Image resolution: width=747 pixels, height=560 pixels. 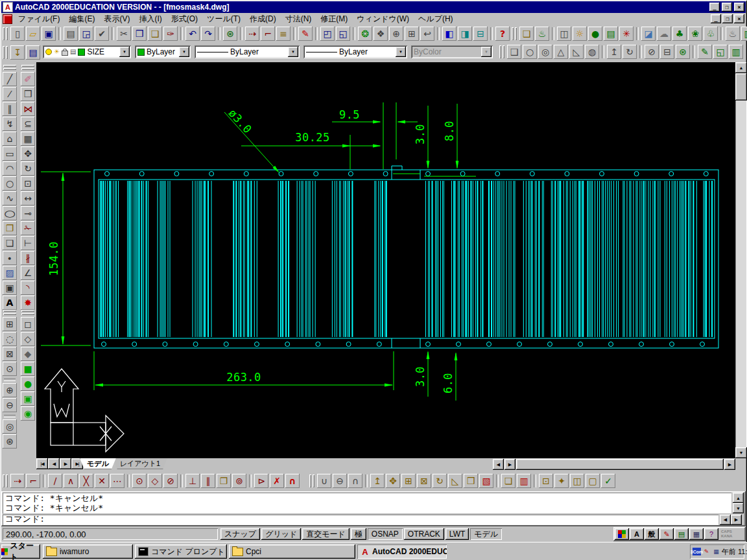 I want to click on move-button: ✥, so click(x=28, y=154).